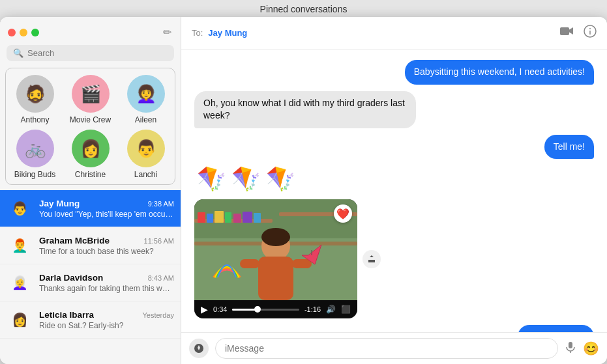 Image resolution: width=607 pixels, height=364 pixels. I want to click on conv-info: Jay Mung 9:38 AM You loved "Yep, this'll…, so click(107, 208).